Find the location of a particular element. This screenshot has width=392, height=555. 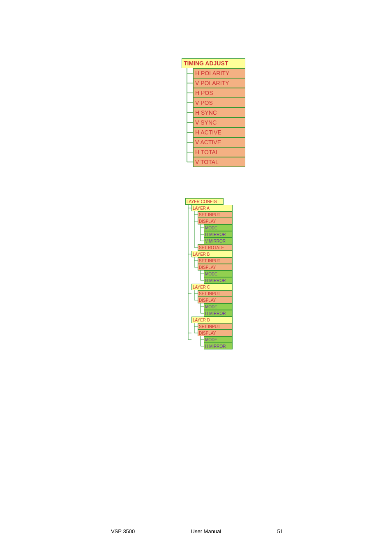

layer-node: LAYER C is located at coordinates (212, 287).